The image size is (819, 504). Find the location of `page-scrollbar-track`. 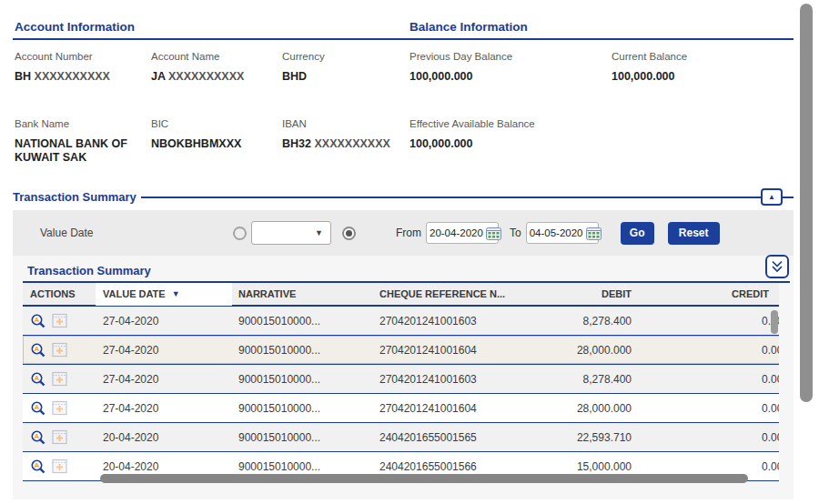

page-scrollbar-track is located at coordinates (807, 252).